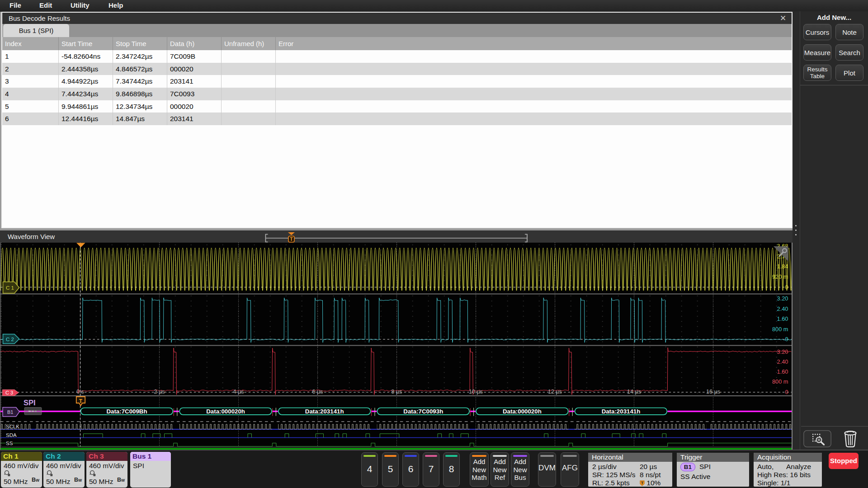  I want to click on svg-text: C 3, so click(9, 393).